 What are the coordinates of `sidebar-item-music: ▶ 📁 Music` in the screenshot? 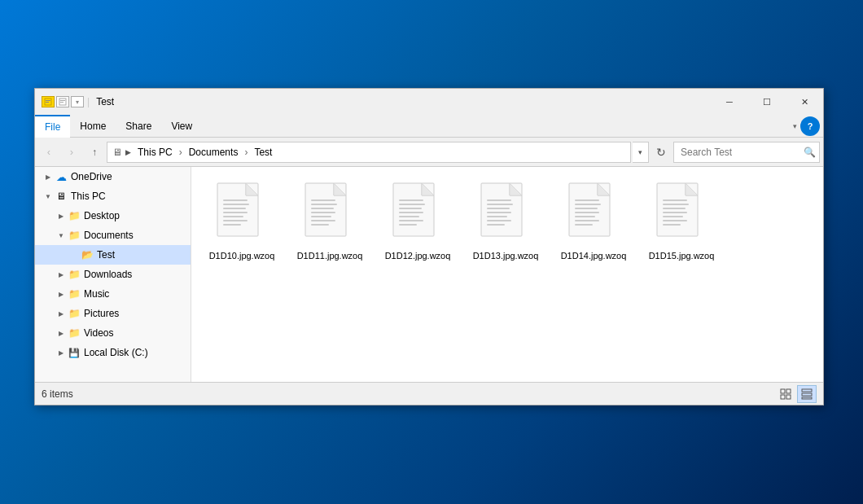 It's located at (112, 294).